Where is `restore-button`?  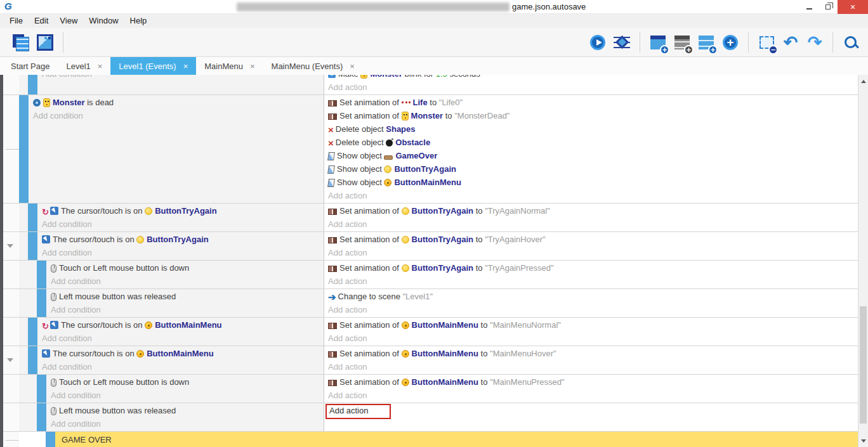
restore-button is located at coordinates (828, 7).